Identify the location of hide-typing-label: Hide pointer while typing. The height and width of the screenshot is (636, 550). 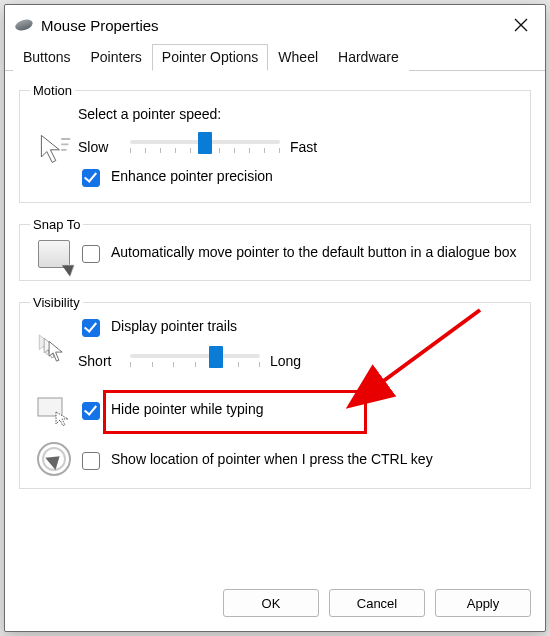
(188, 410).